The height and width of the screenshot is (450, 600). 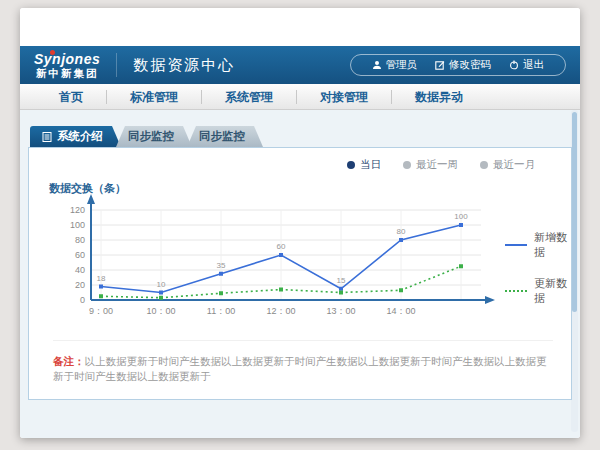 What do you see at coordinates (176, 65) in the screenshot?
I see `page-title: 数据资源中心` at bounding box center [176, 65].